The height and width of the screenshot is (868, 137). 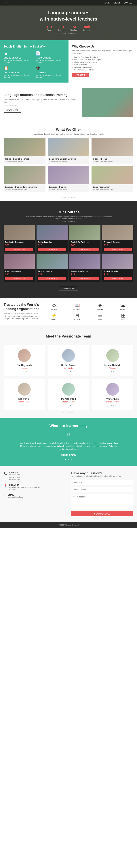 I want to click on offer-card-6: Exam Preparation 2.5 Amet all known serv…, so click(x=112, y=179).